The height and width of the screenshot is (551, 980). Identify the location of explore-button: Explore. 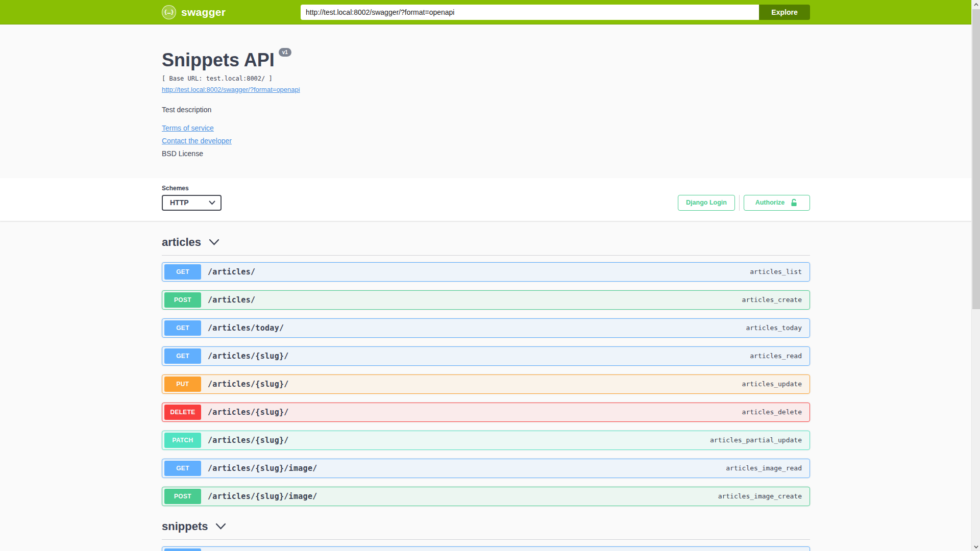
(785, 12).